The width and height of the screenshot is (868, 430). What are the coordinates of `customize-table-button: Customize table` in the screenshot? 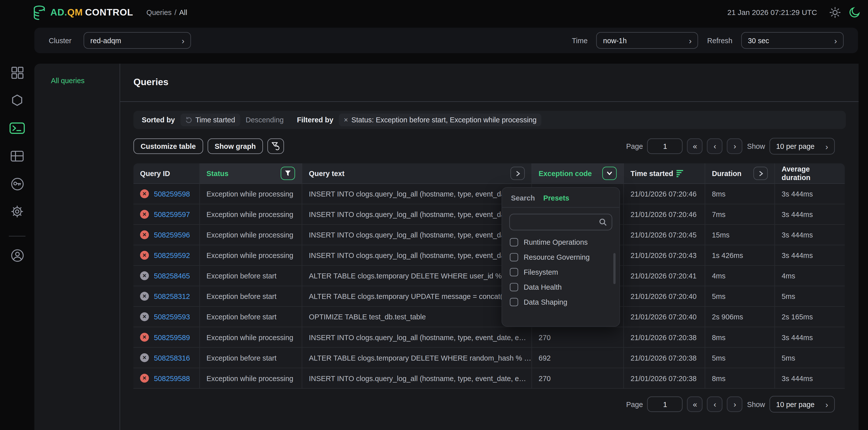 It's located at (168, 146).